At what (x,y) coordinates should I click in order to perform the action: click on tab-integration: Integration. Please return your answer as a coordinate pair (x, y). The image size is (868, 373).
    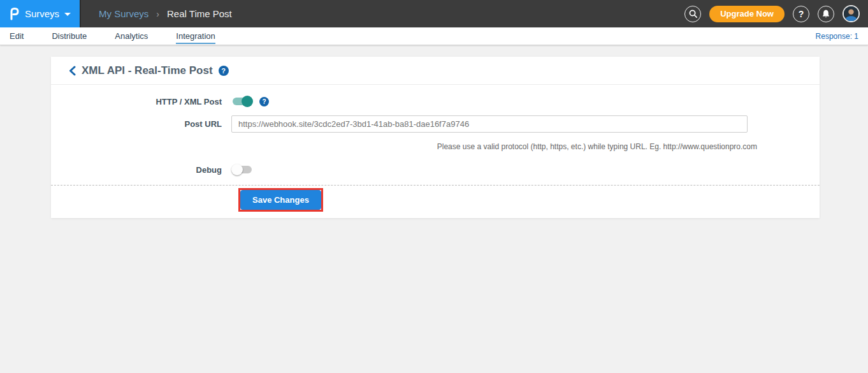
    Looking at the image, I should click on (195, 36).